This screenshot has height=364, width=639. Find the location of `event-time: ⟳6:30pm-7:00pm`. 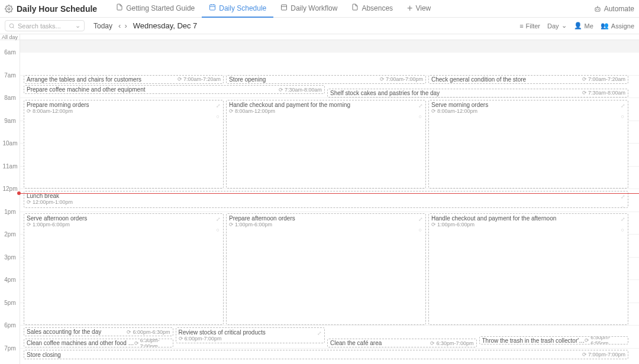

event-time: ⟳6:30pm-7:00pm is located at coordinates (452, 343).